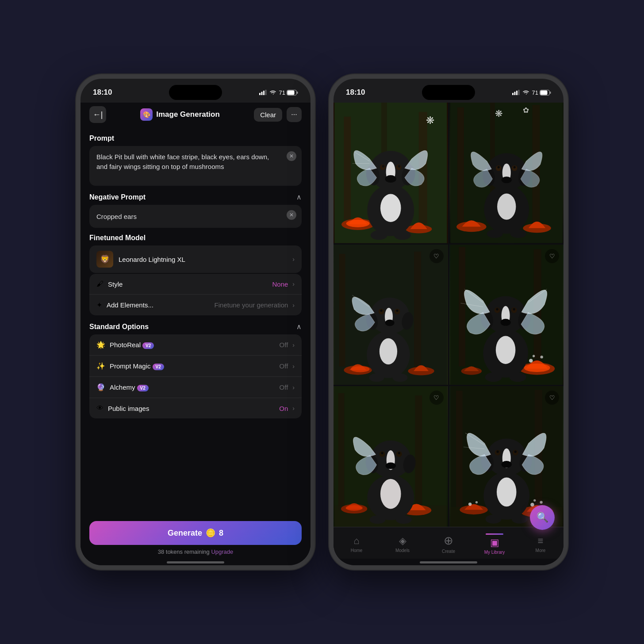 The image size is (644, 644). Describe the element at coordinates (294, 284) in the screenshot. I see `style-chevron: ›` at that location.